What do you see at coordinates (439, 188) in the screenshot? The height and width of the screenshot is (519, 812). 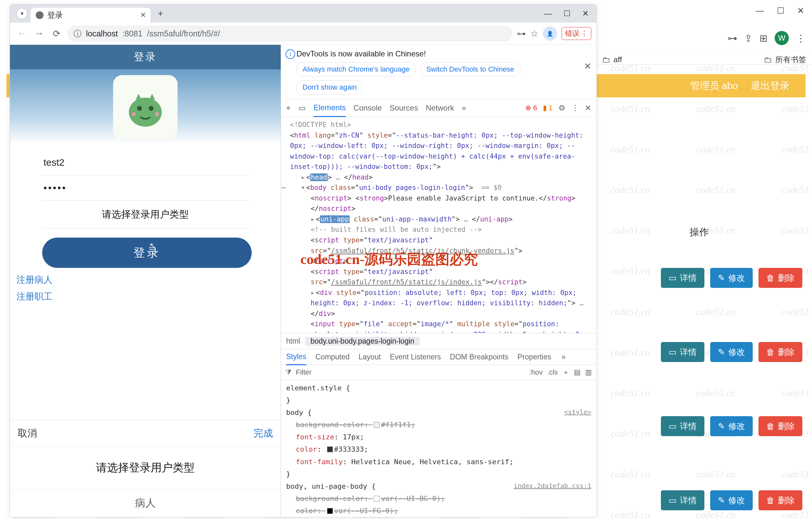 I see `body-open-line: ⋯▾<body class="uni-body pages-login-logi…` at bounding box center [439, 188].